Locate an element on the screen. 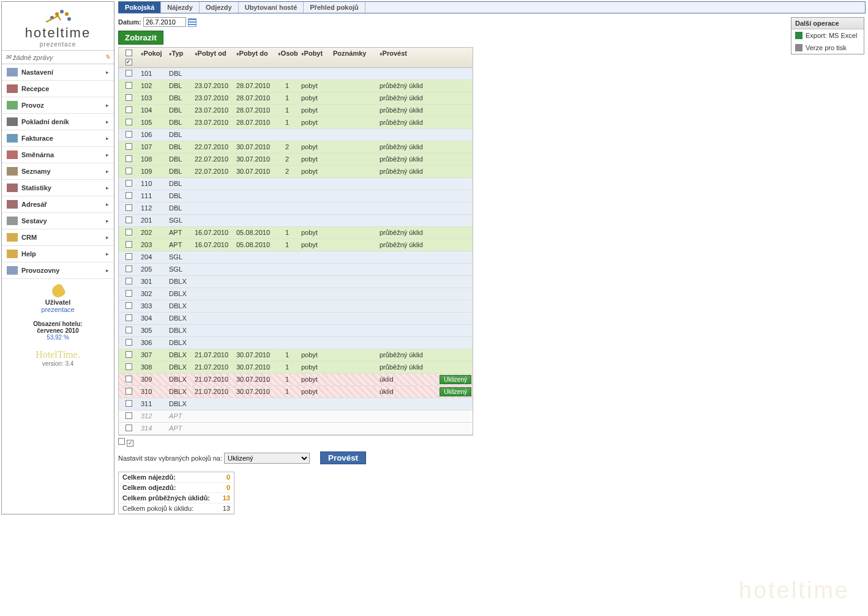  nav-label: Statistiky is located at coordinates (37, 188).